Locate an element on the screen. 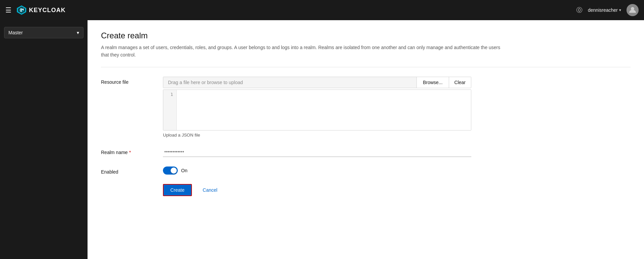 The width and height of the screenshot is (644, 259). user-chevron-icon: ▾ is located at coordinates (620, 10).